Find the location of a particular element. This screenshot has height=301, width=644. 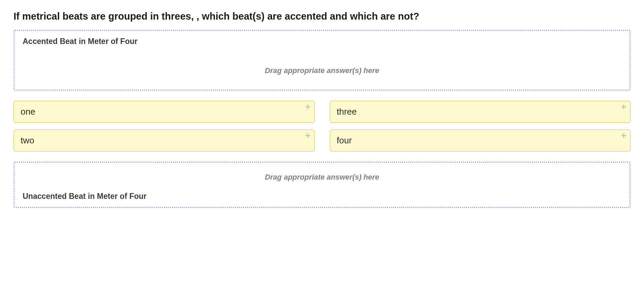

drop-zone-unaccented-hint: Drag appropriate answer(s) here is located at coordinates (322, 177).